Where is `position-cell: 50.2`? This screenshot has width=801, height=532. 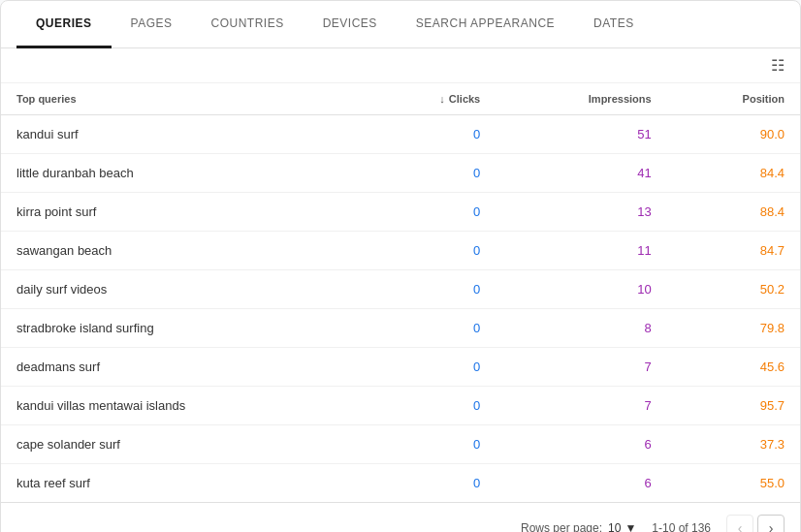 position-cell: 50.2 is located at coordinates (733, 290).